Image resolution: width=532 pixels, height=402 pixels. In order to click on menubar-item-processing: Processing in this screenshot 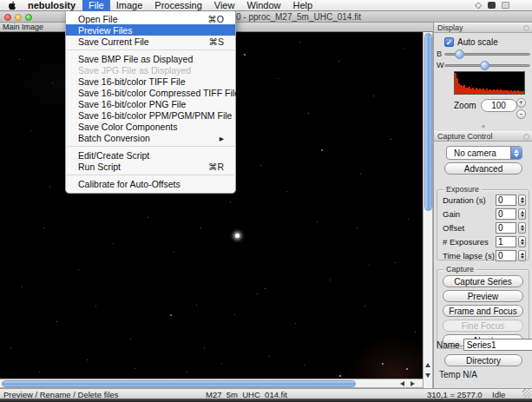, I will do `click(178, 5)`.